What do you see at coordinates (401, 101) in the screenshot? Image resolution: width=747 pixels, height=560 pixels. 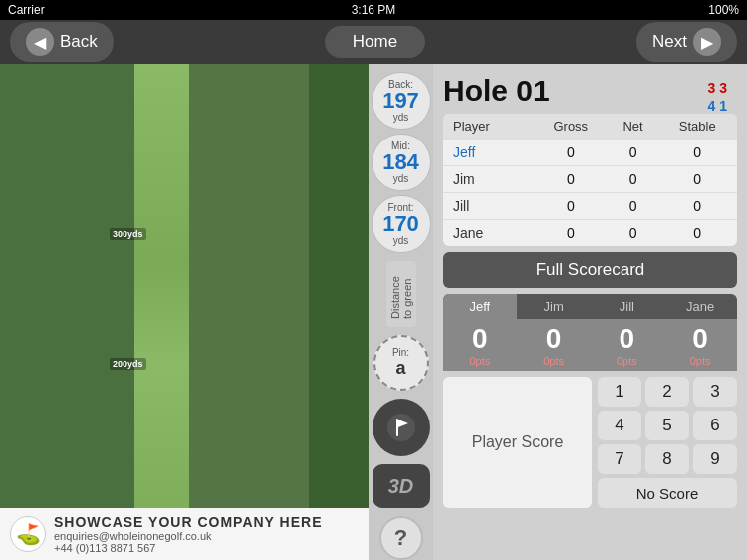 I see `back-distance-bubble: Back: 197 yds` at bounding box center [401, 101].